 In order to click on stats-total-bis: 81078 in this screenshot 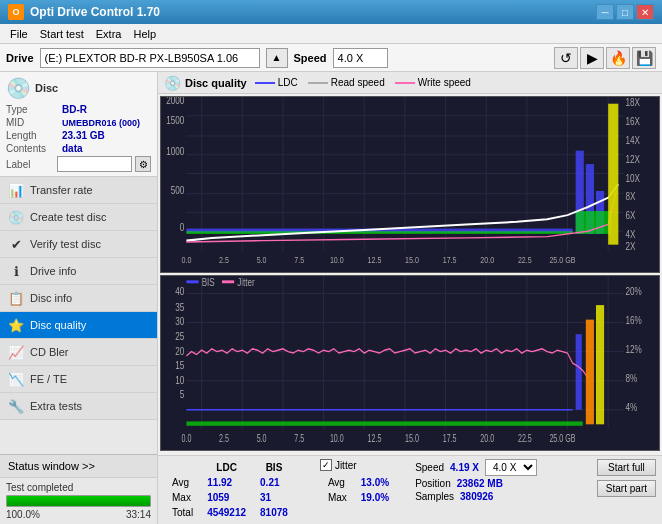, I will do `click(274, 512)`.